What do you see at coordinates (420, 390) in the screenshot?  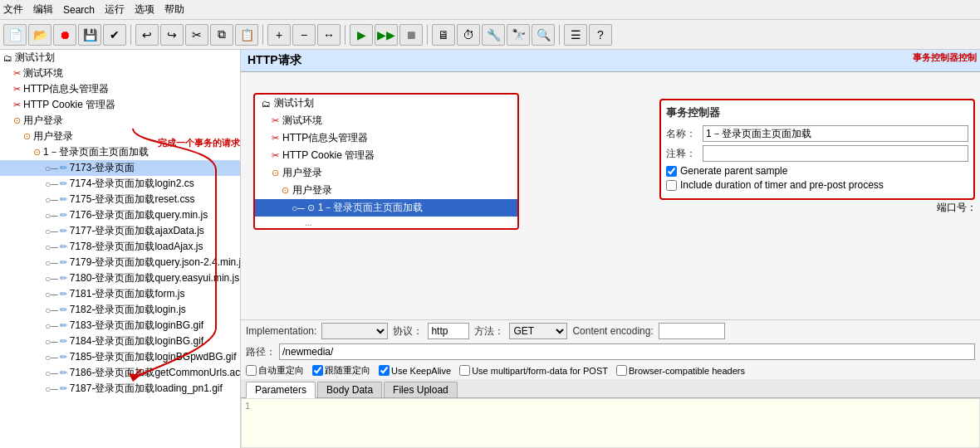 I see `tab-files-upload: Files Upload` at bounding box center [420, 390].